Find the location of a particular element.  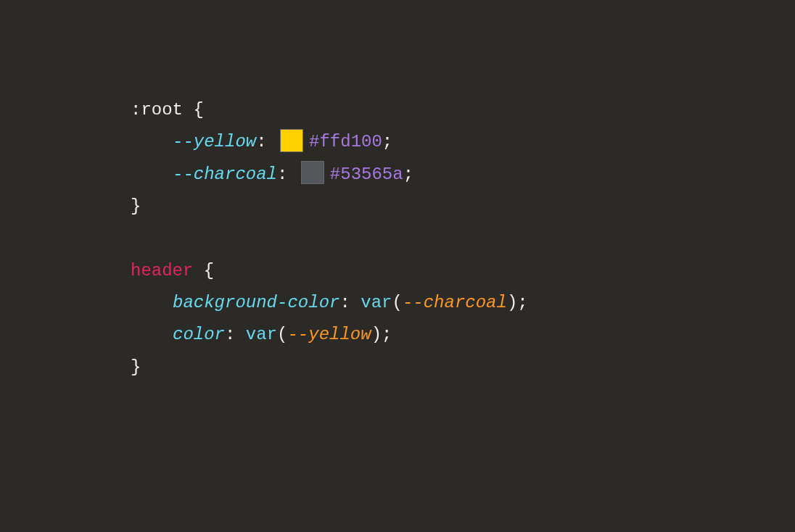

css-property: --charcoal is located at coordinates (225, 174).